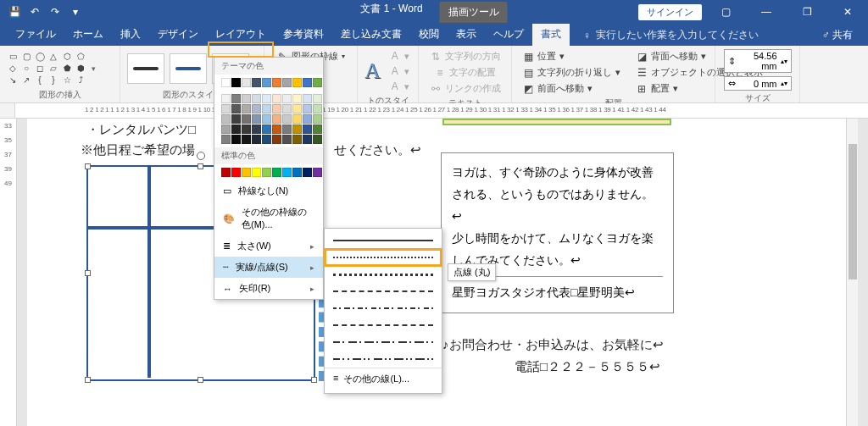  I want to click on ribbon-display-icon: ▢, so click(726, 12).